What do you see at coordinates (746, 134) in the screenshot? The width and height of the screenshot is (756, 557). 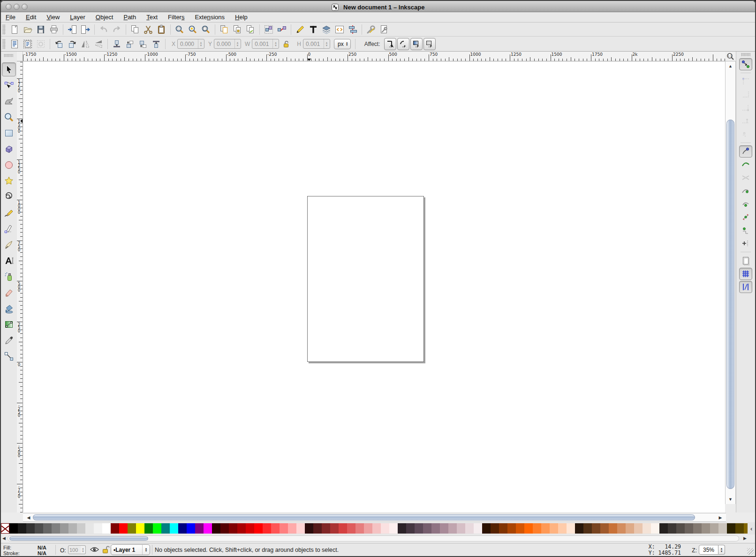 I see `snap-bbox-centers-toggle` at bounding box center [746, 134].